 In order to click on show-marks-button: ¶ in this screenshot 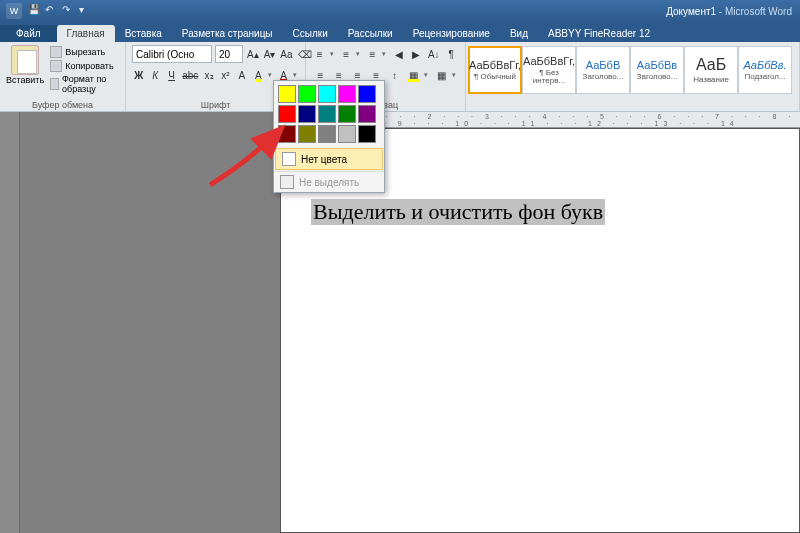, I will do `click(451, 54)`.